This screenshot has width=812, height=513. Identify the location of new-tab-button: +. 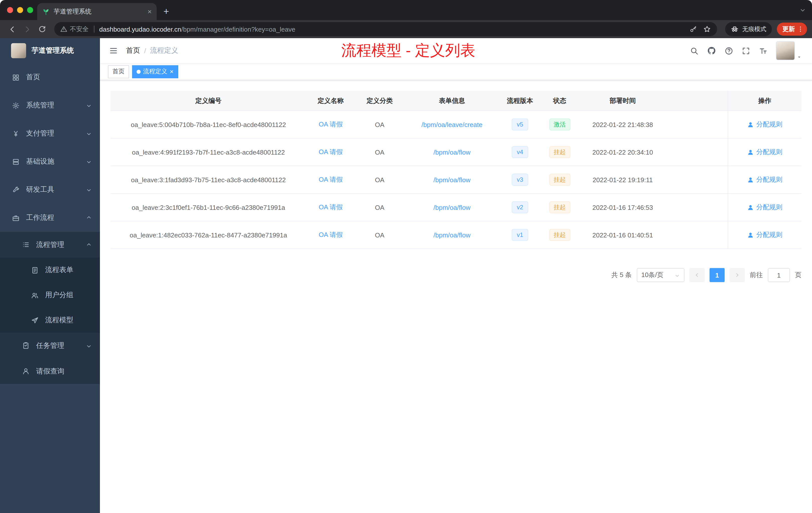
(166, 11).